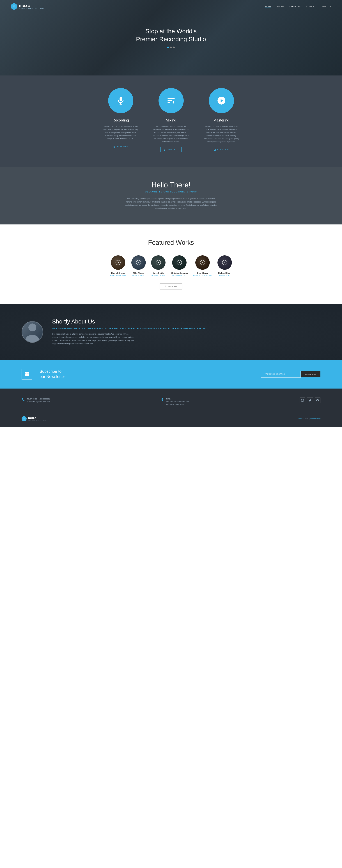  What do you see at coordinates (179, 266) in the screenshot?
I see `work-item: Christina Calonna GOOD FOR YOU` at bounding box center [179, 266].